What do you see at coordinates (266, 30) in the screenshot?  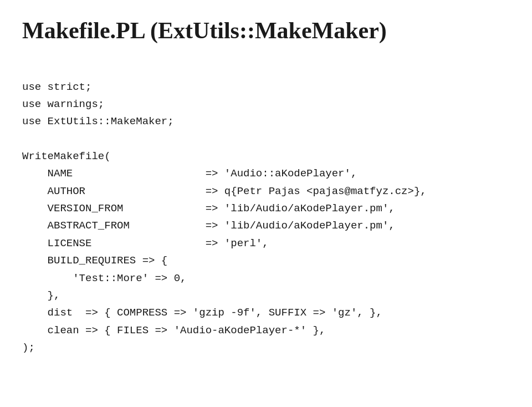 I see `page-title: Makefile.PL (ExtUtils::MakeMaker)` at bounding box center [266, 30].